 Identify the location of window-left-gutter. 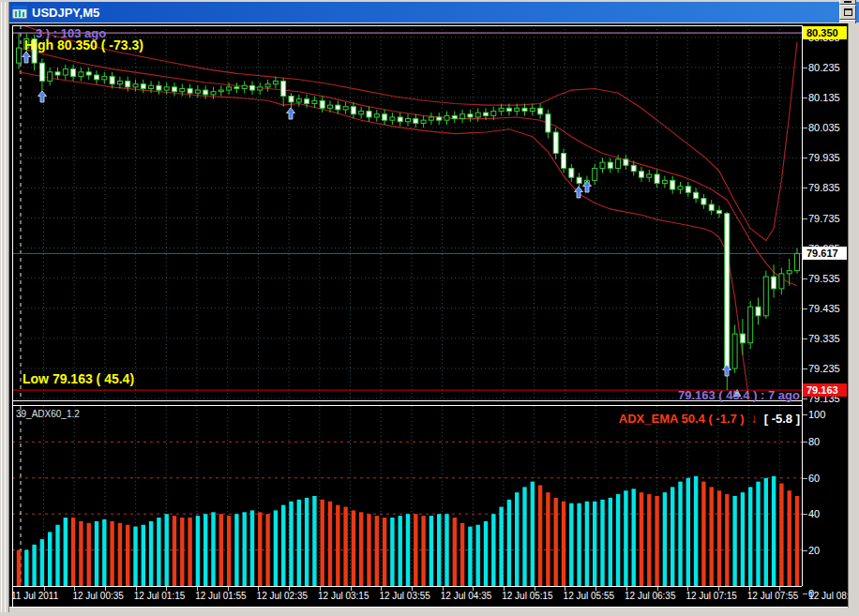
(5, 308).